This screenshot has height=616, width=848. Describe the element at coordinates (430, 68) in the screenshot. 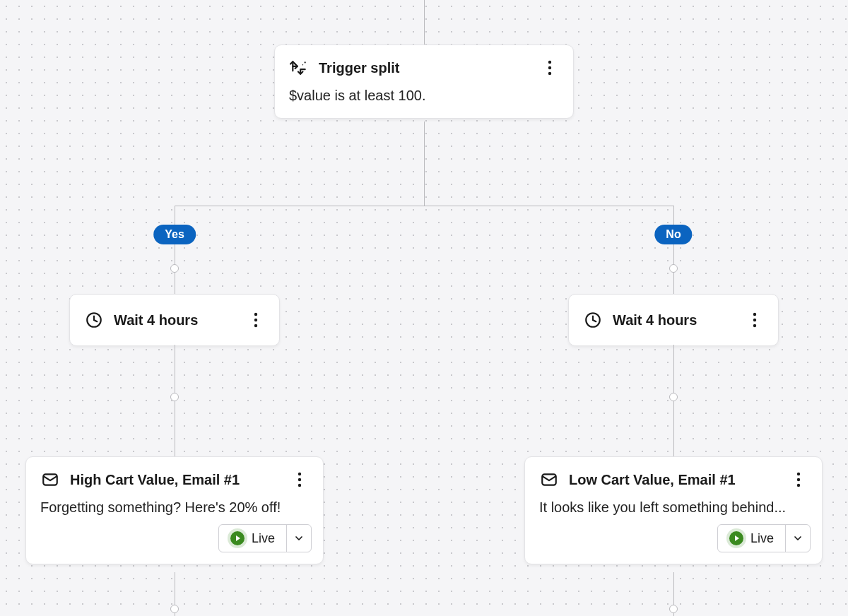

I see `trigger-title: Trigger split` at that location.